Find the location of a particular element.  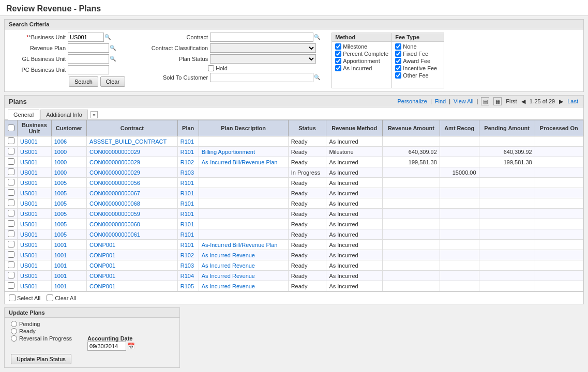

cell-contract: CON000000000060 is located at coordinates (132, 224).